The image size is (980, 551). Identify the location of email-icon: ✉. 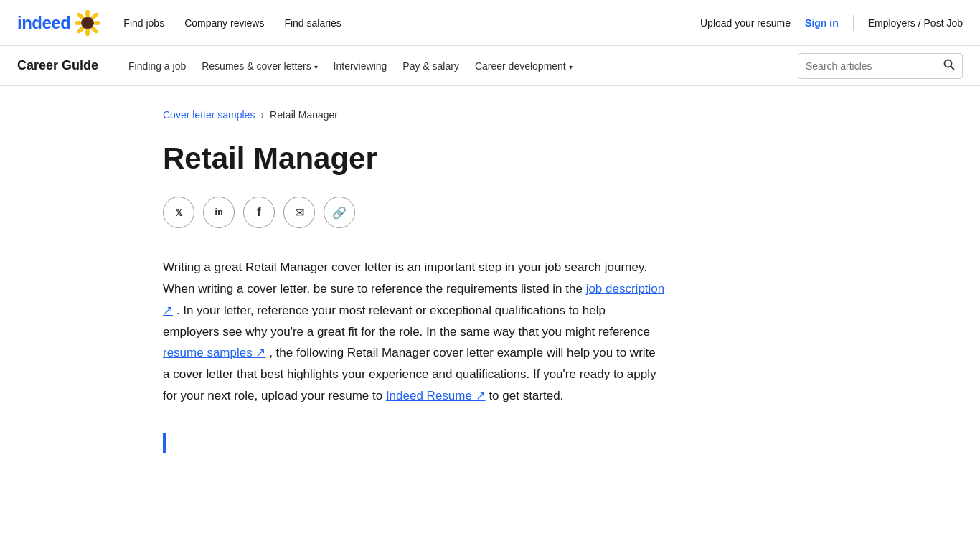
(300, 212).